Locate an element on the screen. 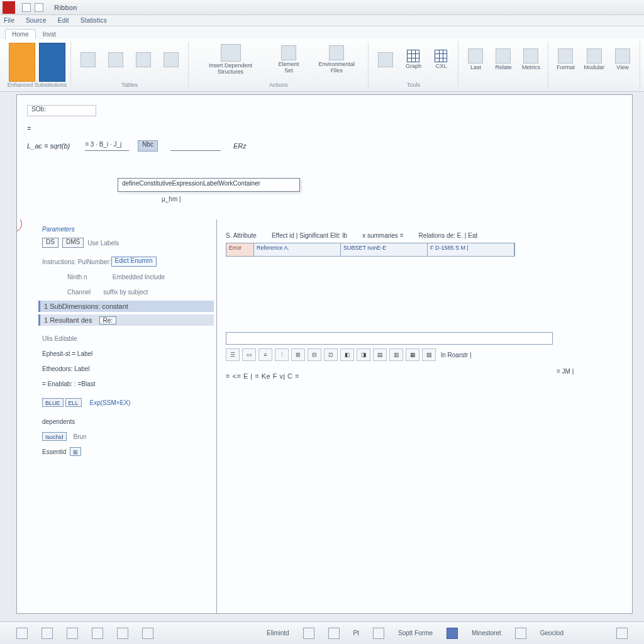  ribbon-group-actions: Insert Dependent Structures Element Set … is located at coordinates (279, 65).